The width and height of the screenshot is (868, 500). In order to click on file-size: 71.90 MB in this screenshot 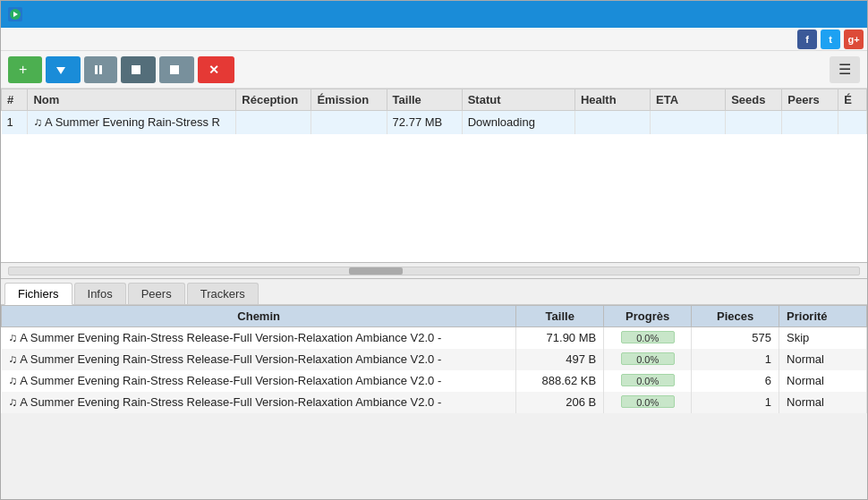, I will do `click(560, 338)`.